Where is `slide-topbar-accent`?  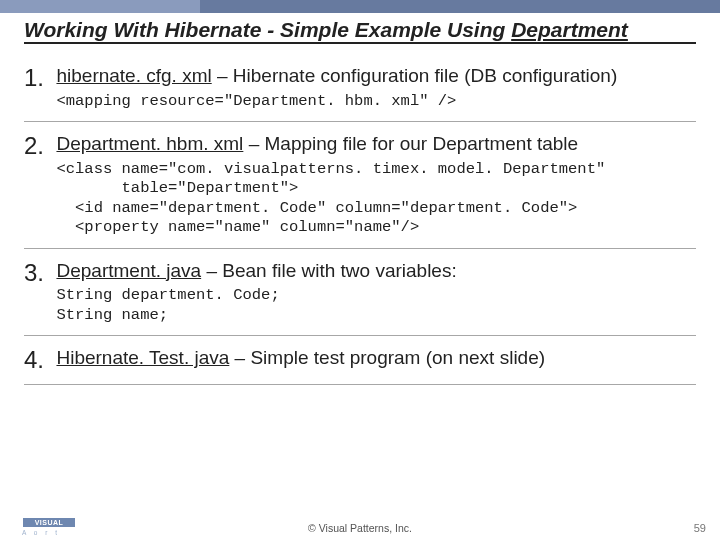 slide-topbar-accent is located at coordinates (100, 6).